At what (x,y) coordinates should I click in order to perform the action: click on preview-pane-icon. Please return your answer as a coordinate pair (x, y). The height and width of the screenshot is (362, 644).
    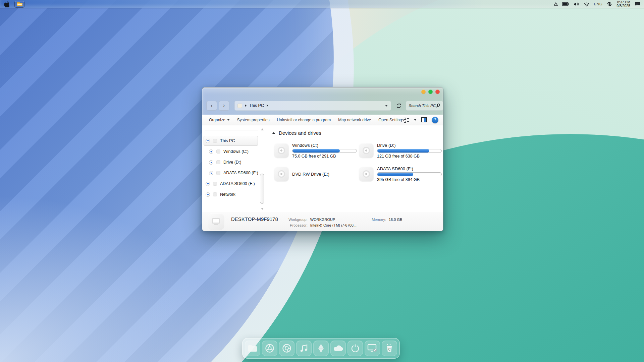
    Looking at the image, I should click on (424, 120).